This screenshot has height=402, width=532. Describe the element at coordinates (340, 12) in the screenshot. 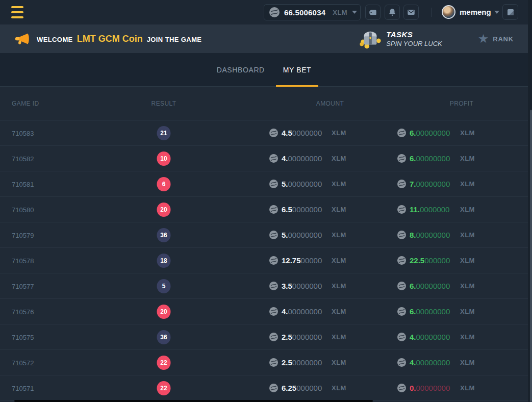

I see `balance-currency: XLM` at that location.